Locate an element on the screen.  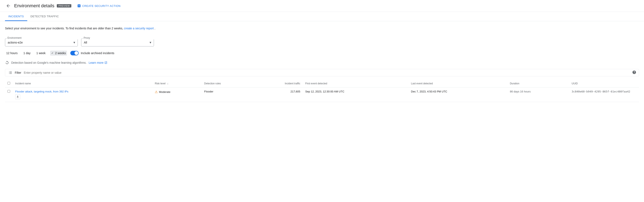
th-risk-level: Risk level ↓ is located at coordinates (177, 84).